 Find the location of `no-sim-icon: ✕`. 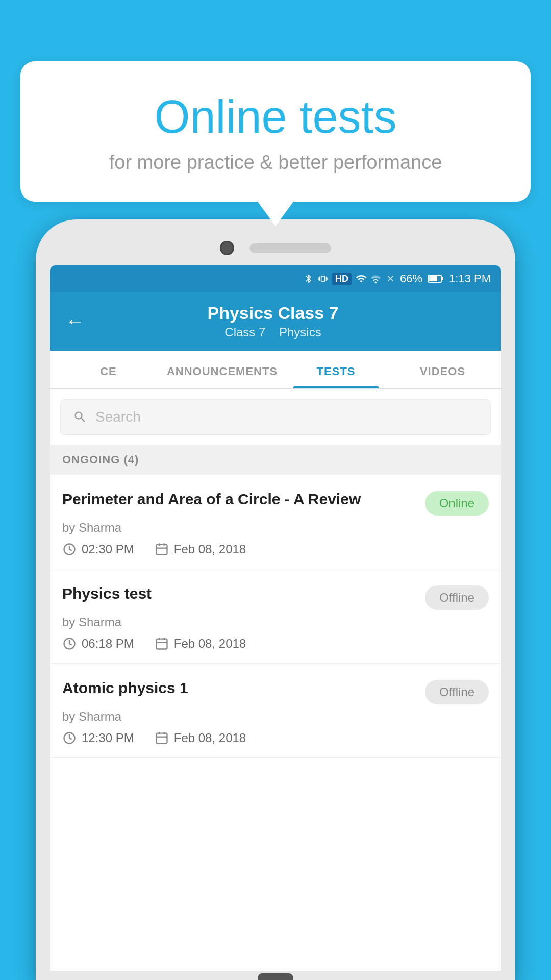

no-sim-icon: ✕ is located at coordinates (391, 279).